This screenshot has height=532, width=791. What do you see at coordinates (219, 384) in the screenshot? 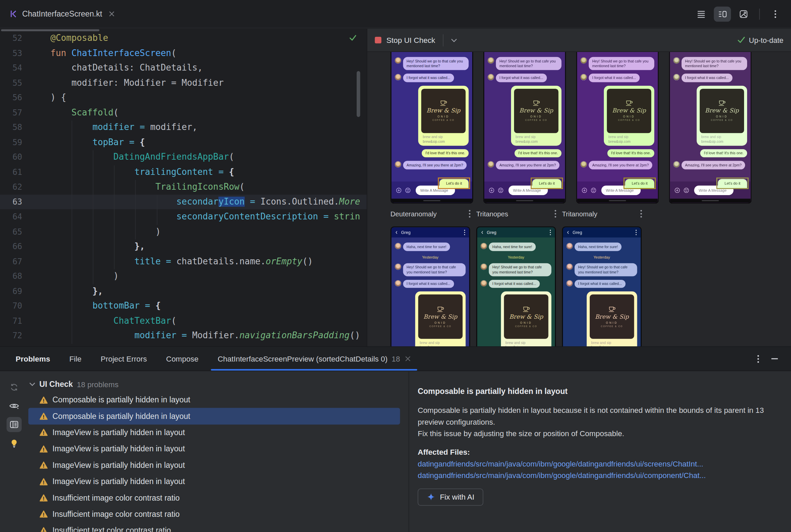
I see `ui-check-group-row: UI Check 18 problems` at bounding box center [219, 384].